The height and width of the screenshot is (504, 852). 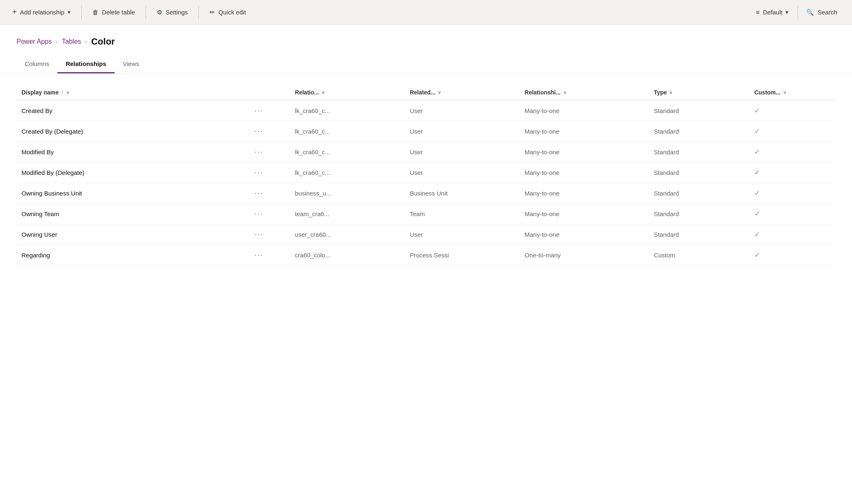 I want to click on cell-relationship: team_cra6..., so click(x=347, y=214).